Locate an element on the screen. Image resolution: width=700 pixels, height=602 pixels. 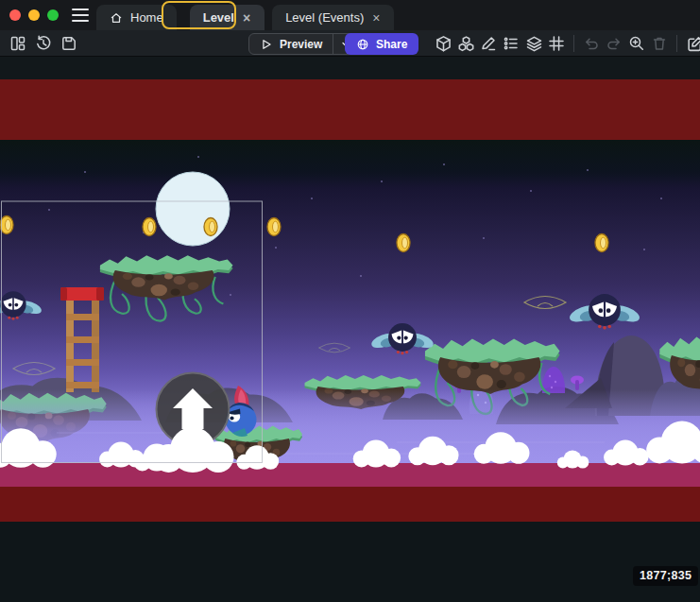
play-icon is located at coordinates (266, 44).